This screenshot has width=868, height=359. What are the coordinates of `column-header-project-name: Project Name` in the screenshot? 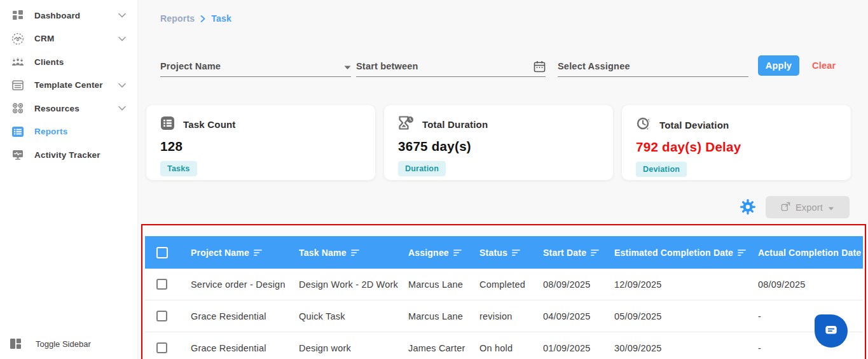 It's located at (245, 253).